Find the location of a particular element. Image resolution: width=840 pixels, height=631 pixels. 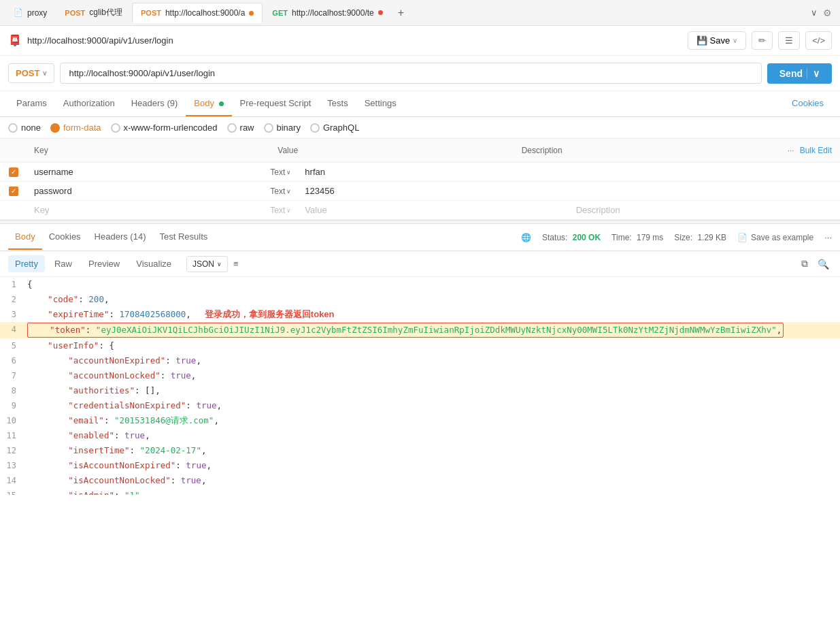

row2-value: 123456 is located at coordinates (433, 191).